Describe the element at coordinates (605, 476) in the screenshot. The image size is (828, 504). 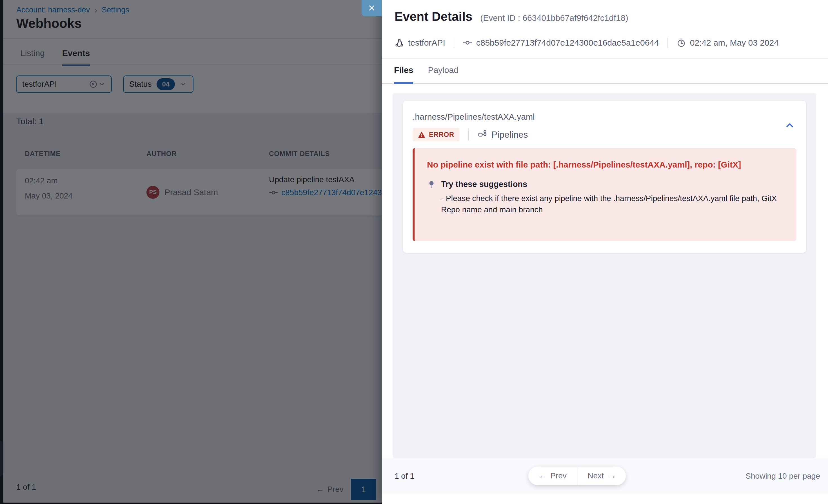
I see `drawer-pagination-bar: 1 of 1 ← Prev Next → Showing 10 per page` at that location.